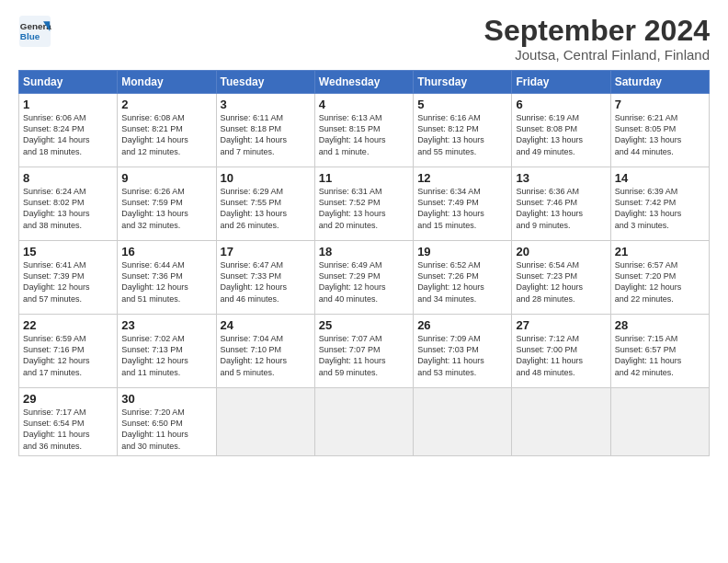  What do you see at coordinates (364, 204) in the screenshot?
I see `table-row: 11Sunrise: 6:31 AM Sunset: 7:52 PM Dayli…` at bounding box center [364, 204].